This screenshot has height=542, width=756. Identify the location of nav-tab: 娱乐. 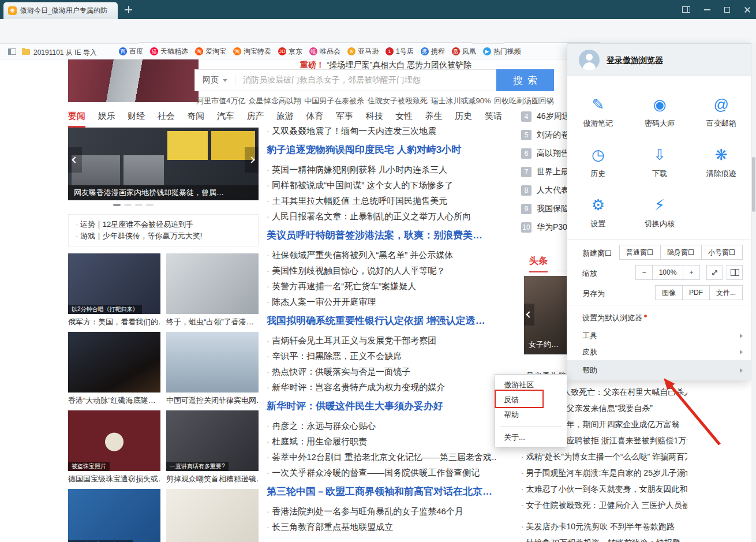
(107, 119).